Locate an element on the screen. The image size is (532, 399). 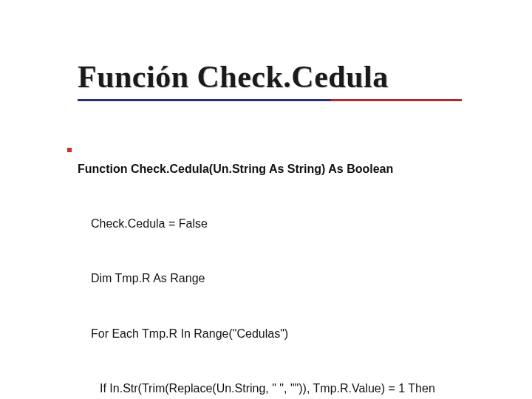
code-signature: Function Check.Cedula(Un.String As Strin… is located at coordinates (304, 170).